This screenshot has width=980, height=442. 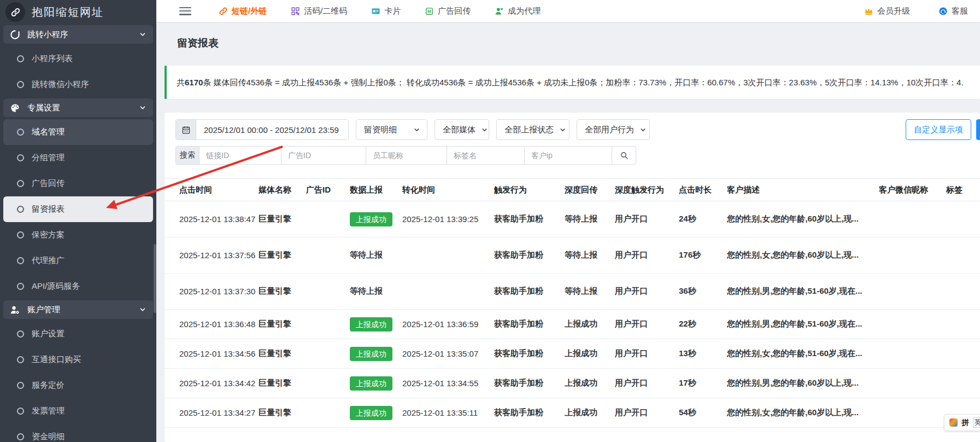 What do you see at coordinates (295, 11) in the screenshot?
I see `qrcode-icon` at bounding box center [295, 11].